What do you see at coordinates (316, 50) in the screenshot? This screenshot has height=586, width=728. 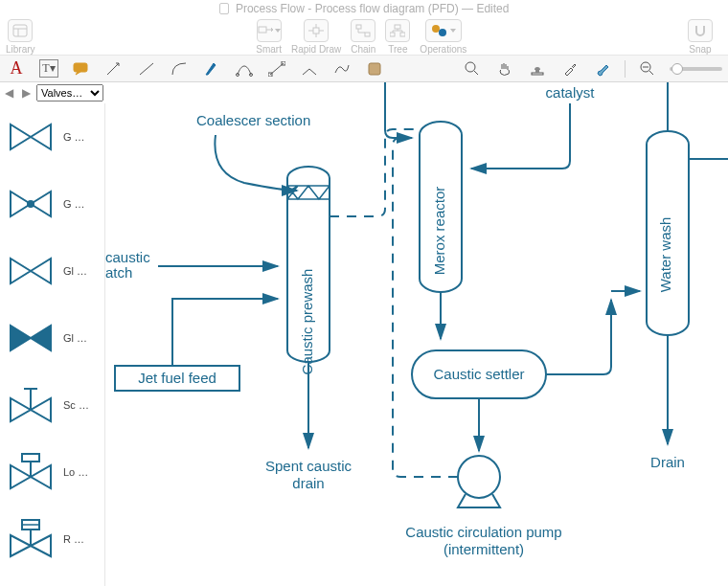 I see `rapid-label: Rapid Draw` at bounding box center [316, 50].